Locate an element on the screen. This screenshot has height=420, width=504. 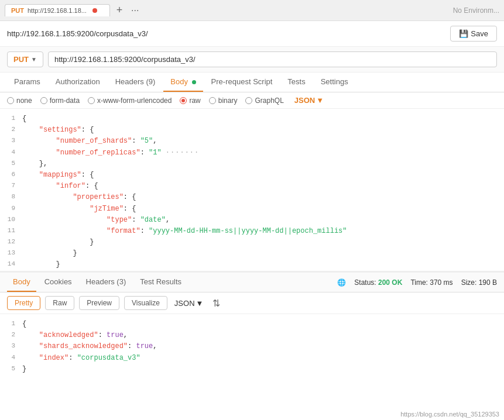
resp-test-results-label: Test Results is located at coordinates (160, 282).